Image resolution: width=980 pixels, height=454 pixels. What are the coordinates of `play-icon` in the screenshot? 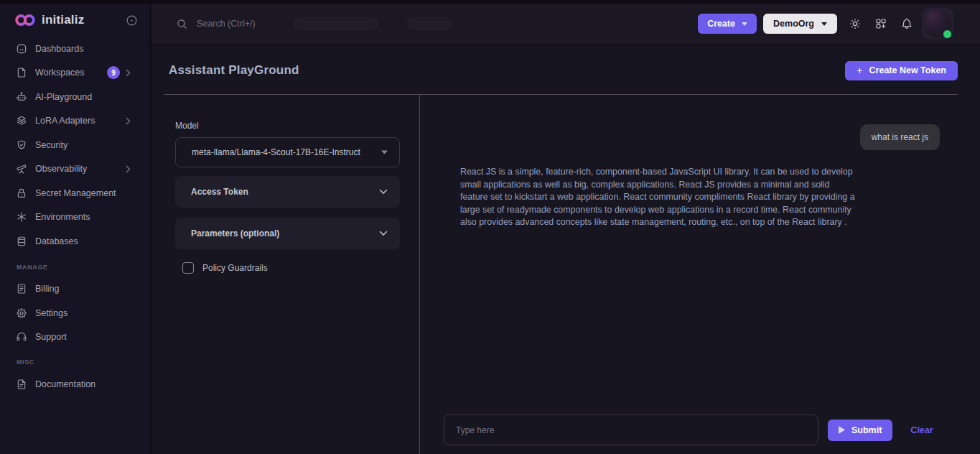 It's located at (841, 430).